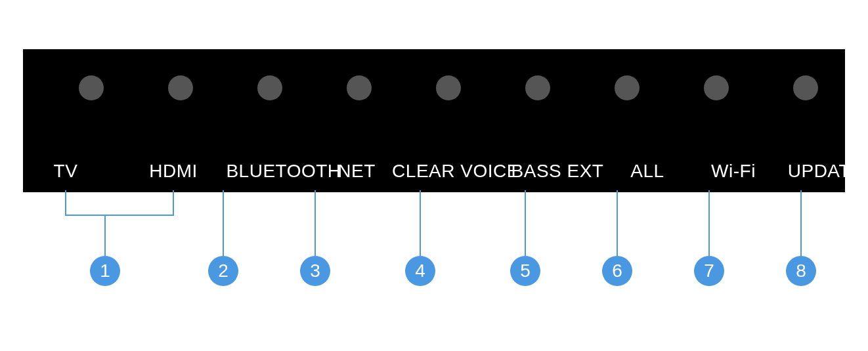 Image resolution: width=868 pixels, height=351 pixels. I want to click on callout-badge: 5, so click(525, 271).